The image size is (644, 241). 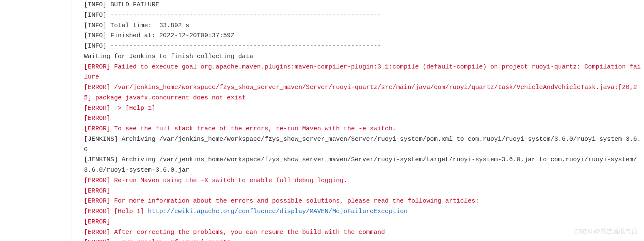 I want to click on console-line: [ERROR] For more information about the e…, so click(x=364, y=201).